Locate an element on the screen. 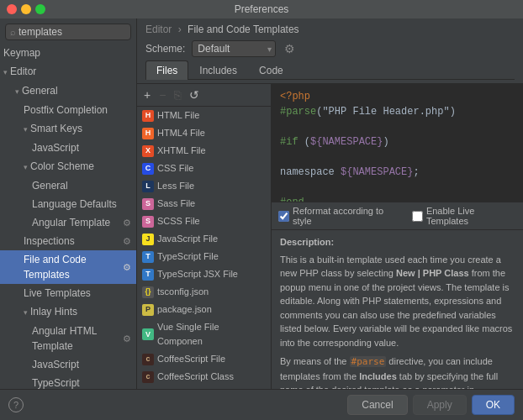  css-icon: C is located at coordinates (148, 169).